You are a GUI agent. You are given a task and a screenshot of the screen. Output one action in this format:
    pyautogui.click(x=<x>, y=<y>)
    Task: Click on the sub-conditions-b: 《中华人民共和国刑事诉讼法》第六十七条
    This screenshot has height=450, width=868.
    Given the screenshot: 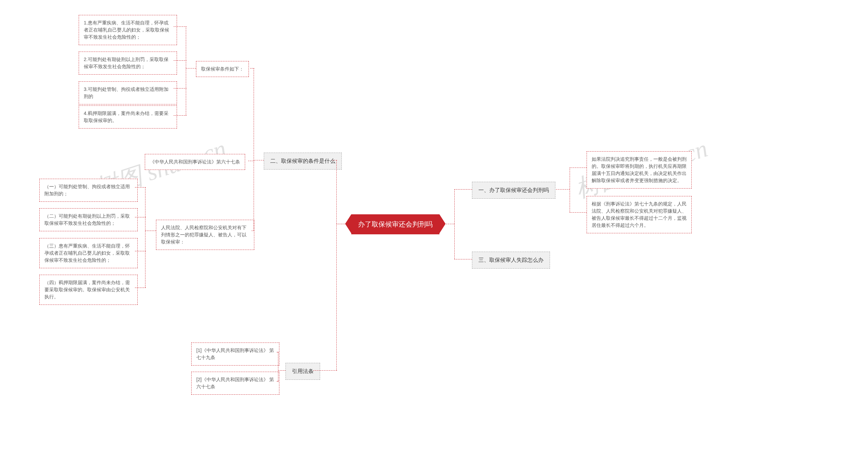 What is the action you would take?
    pyautogui.click(x=195, y=162)
    